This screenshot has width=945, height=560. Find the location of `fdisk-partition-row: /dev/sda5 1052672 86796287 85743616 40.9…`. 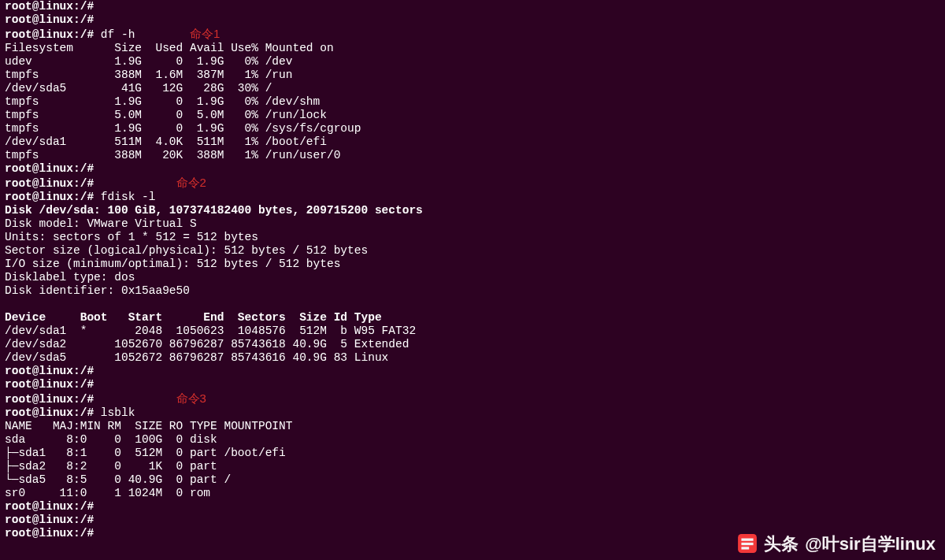

fdisk-partition-row: /dev/sda5 1052672 86796287 85743616 40.9… is located at coordinates (197, 358).